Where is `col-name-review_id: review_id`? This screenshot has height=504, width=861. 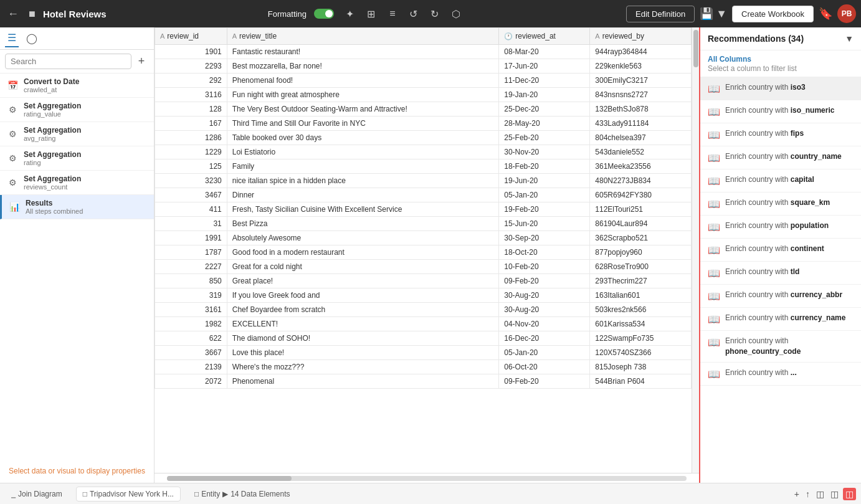
col-name-review_id: review_id is located at coordinates (183, 36).